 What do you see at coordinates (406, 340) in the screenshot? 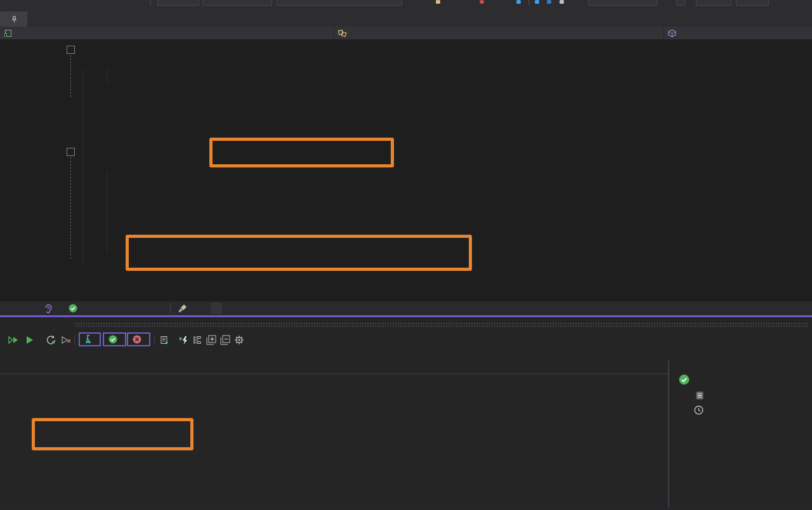
I see `test-toolbar` at bounding box center [406, 340].